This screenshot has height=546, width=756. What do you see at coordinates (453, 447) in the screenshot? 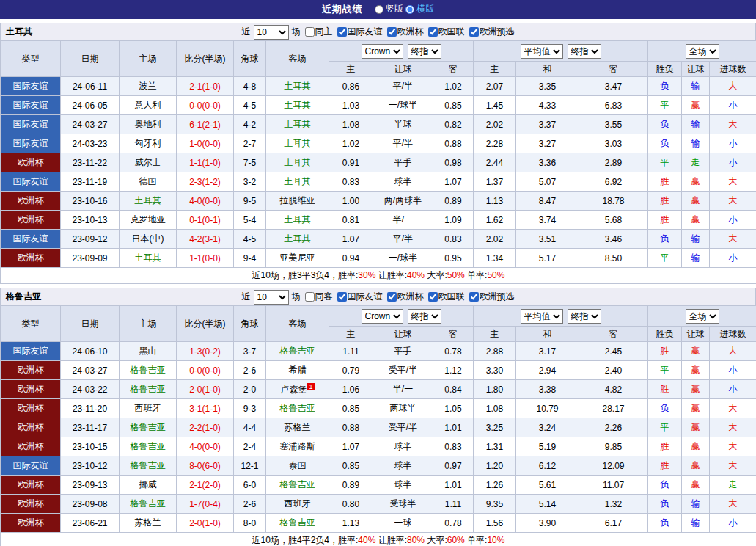
I see `asia-away-odds-cell: 0.83` at bounding box center [453, 447].